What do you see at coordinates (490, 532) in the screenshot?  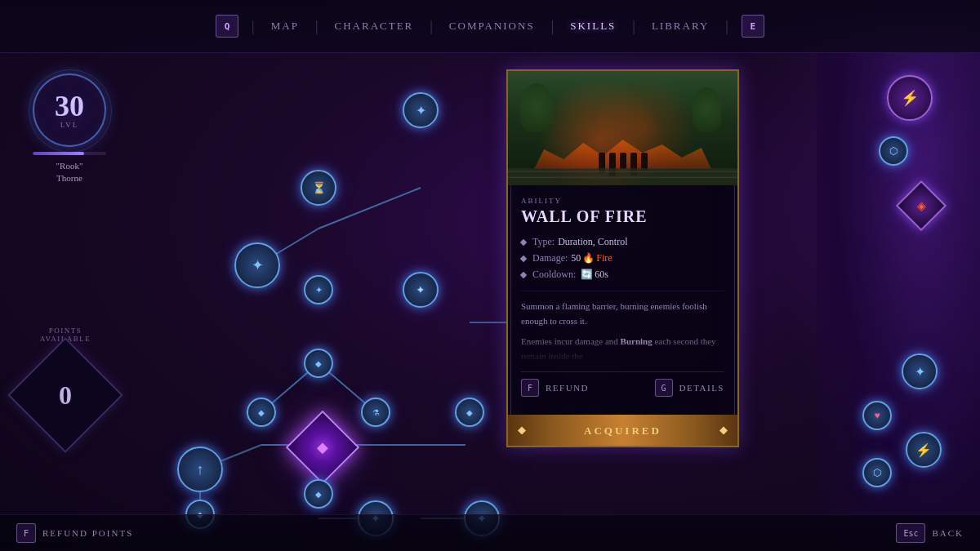 I see `bottom-bar: F REFUND POINTS Esc BACK` at bounding box center [490, 532].